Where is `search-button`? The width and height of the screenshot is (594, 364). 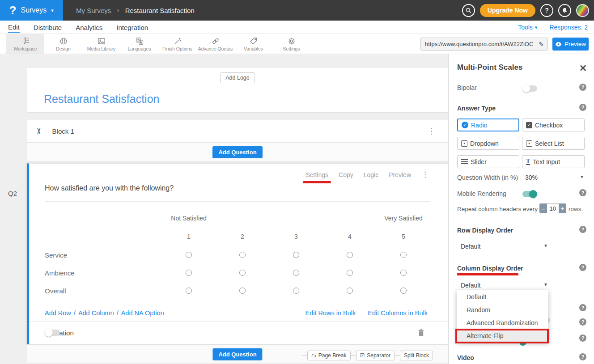 search-button is located at coordinates (469, 11).